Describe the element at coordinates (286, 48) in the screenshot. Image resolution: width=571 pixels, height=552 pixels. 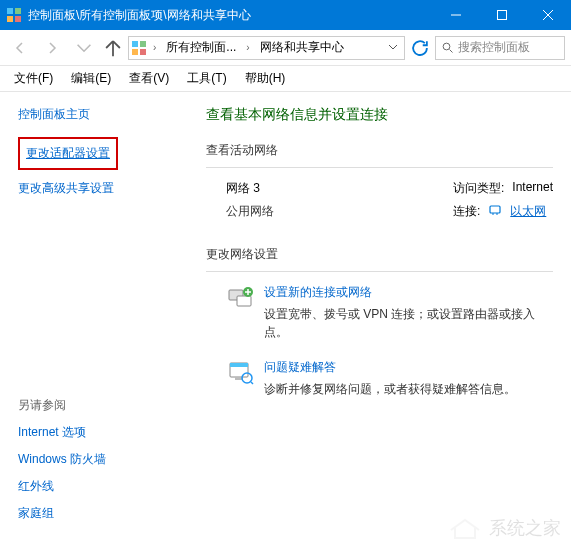
I see `address-bar-row: › 所有控制面... › 网络和共享中心 搜索控制面板` at that location.